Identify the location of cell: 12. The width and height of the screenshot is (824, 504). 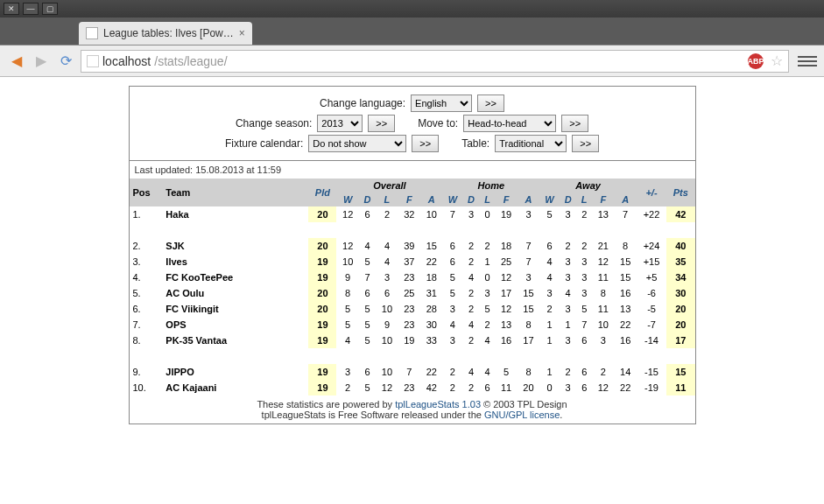
(506, 309).